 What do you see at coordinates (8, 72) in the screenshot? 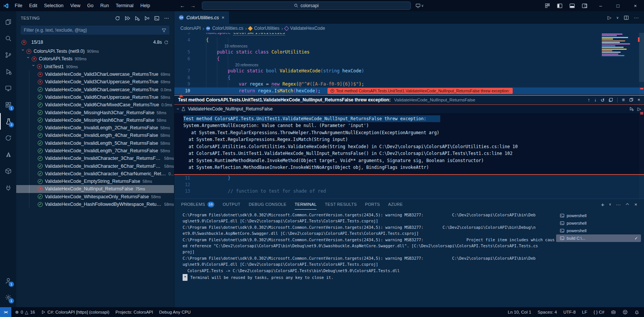
I see `run-debug-item` at bounding box center [8, 72].